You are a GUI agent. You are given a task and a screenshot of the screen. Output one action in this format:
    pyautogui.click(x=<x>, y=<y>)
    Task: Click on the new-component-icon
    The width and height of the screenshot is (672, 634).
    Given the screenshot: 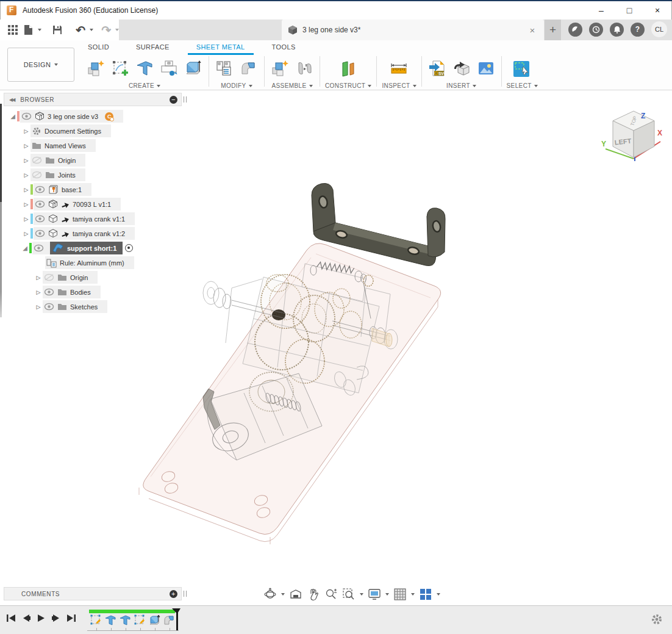 What is the action you would take?
    pyautogui.click(x=96, y=68)
    